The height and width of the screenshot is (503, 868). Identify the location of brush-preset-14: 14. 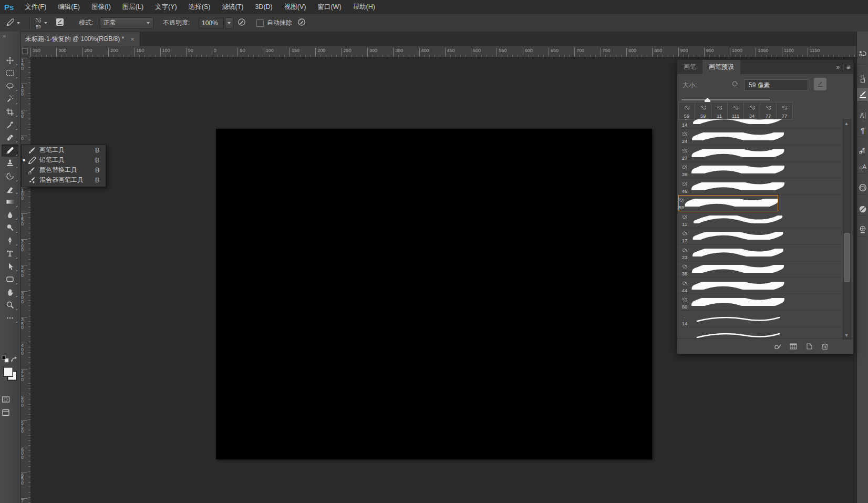
(760, 124).